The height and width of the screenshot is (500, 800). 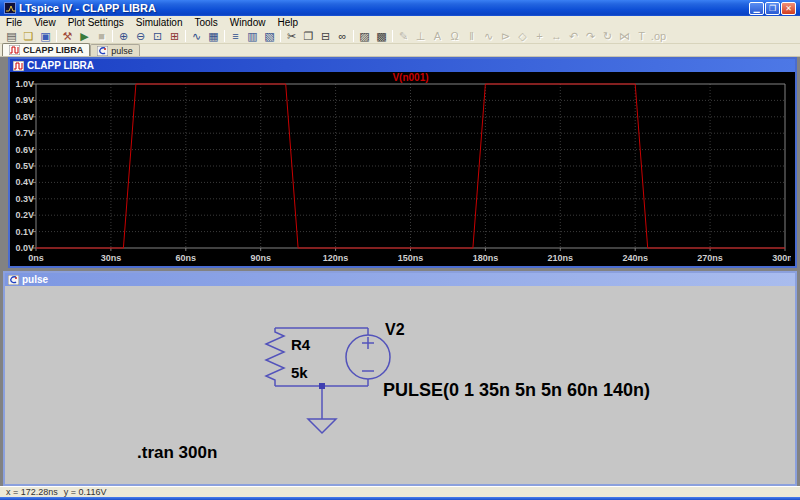 What do you see at coordinates (236, 36) in the screenshot?
I see `spice-netlist-icon: ≡` at bounding box center [236, 36].